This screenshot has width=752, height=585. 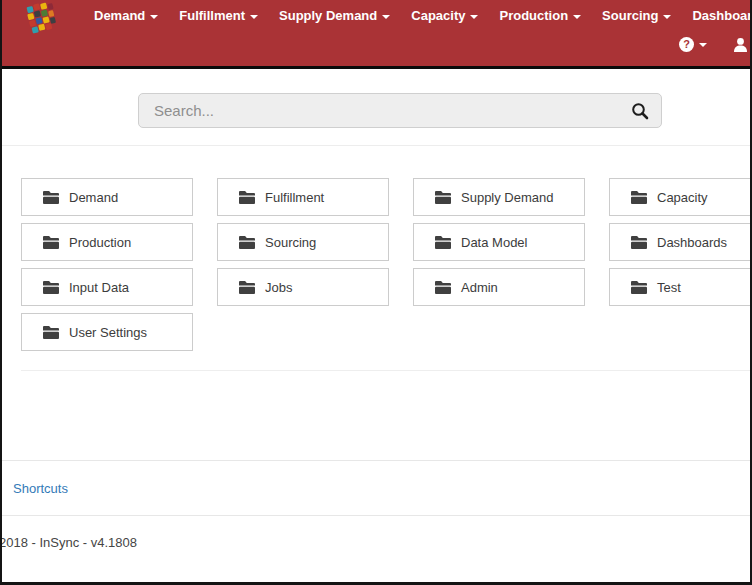 What do you see at coordinates (386, 370) in the screenshot?
I see `section-divider` at bounding box center [386, 370].